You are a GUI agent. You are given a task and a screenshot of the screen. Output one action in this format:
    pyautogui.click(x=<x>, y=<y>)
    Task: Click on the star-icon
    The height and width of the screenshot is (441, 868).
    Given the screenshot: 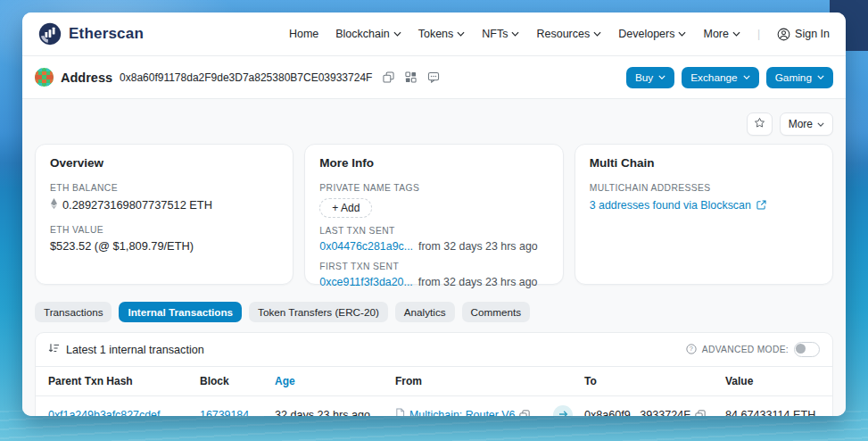 What is the action you would take?
    pyautogui.click(x=760, y=124)
    